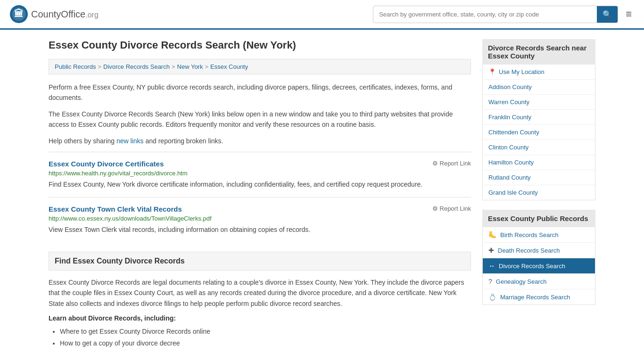  Describe the element at coordinates (265, 332) in the screenshot. I see `list-item-1: Where to get Essex County Divorce Record…` at that location.